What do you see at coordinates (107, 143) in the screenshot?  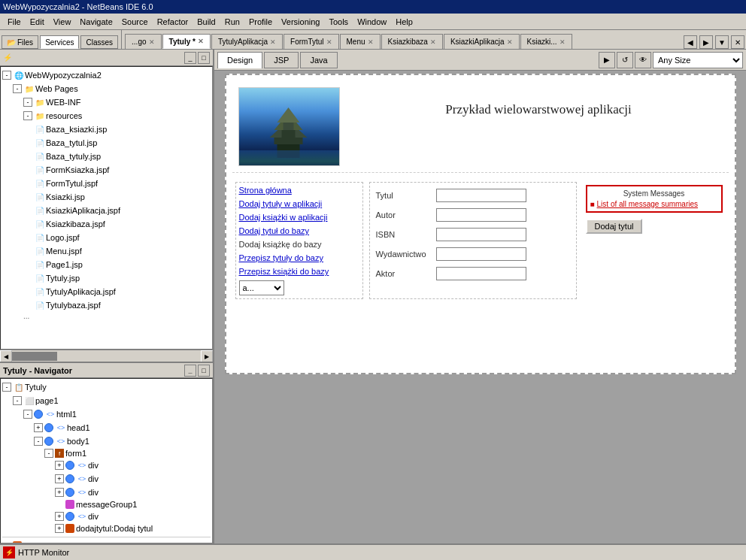 I see `tree-item-baza-tytul: 📄 Baza_tytul.jsp` at bounding box center [107, 143].